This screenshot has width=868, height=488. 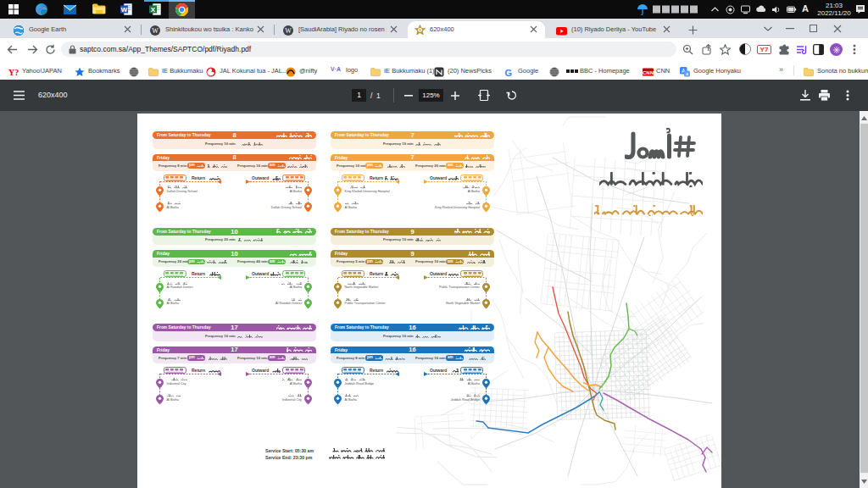 What do you see at coordinates (509, 73) in the screenshot?
I see `svg-text: G` at bounding box center [509, 73].